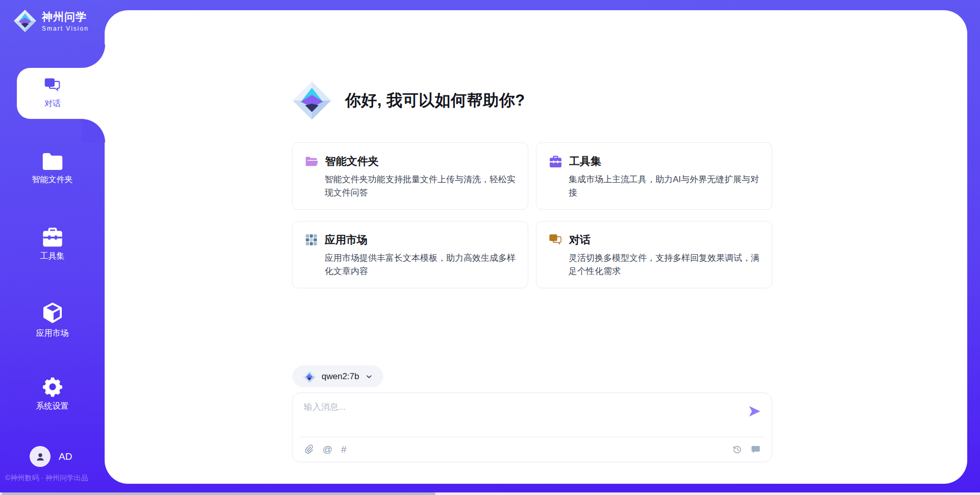  What do you see at coordinates (53, 386) in the screenshot?
I see `gear-icon` at bounding box center [53, 386].